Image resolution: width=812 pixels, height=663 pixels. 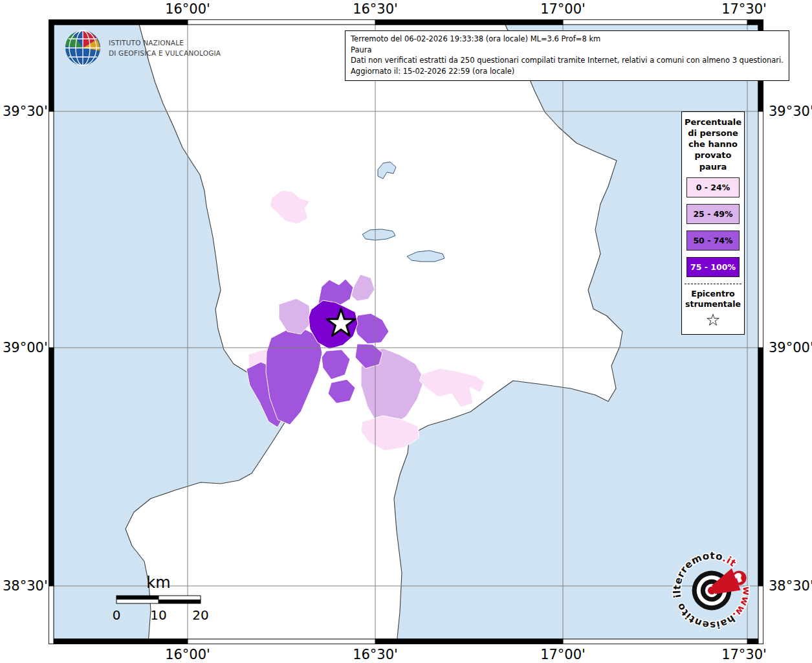 I want to click on info-line-disclaimer: Dati non verificati estratti da 250 ques…, so click(x=567, y=61).